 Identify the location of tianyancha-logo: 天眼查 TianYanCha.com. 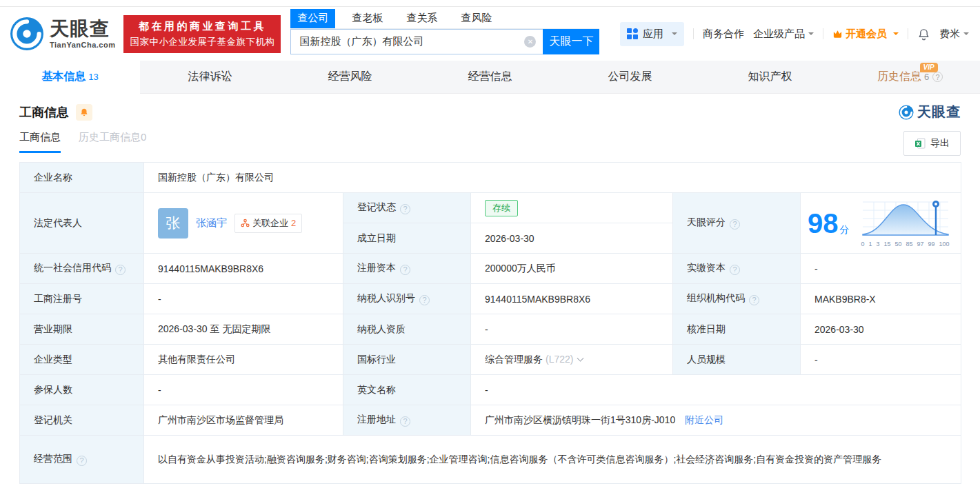
(62, 34).